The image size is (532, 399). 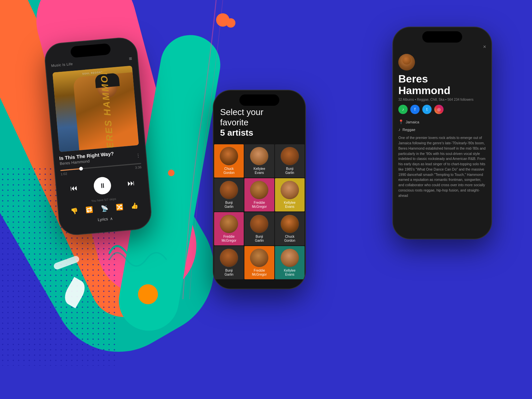 I want to click on artist-name-freddie-1: FreddieMcGregor, so click(x=259, y=205).